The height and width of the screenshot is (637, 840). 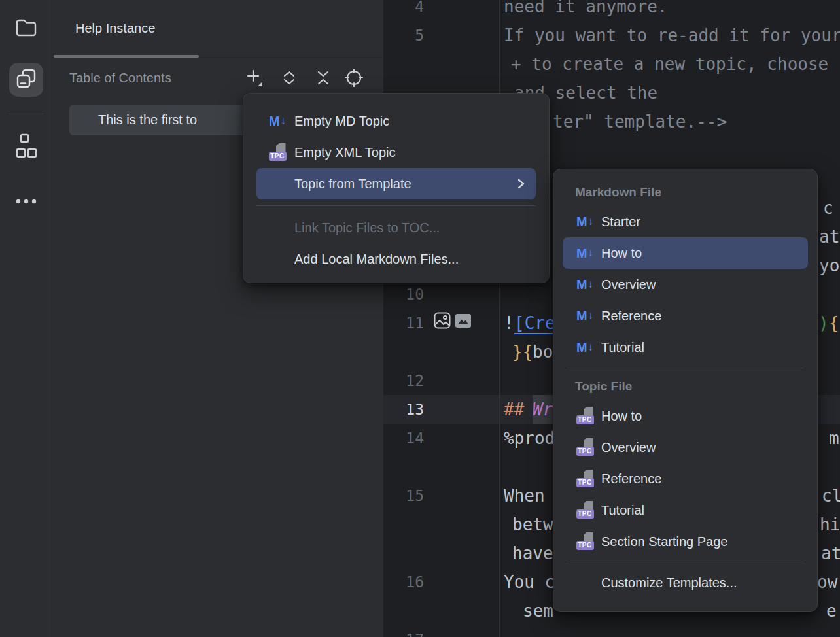 What do you see at coordinates (158, 120) in the screenshot?
I see `tree-item-label: This is the first to` at bounding box center [158, 120].